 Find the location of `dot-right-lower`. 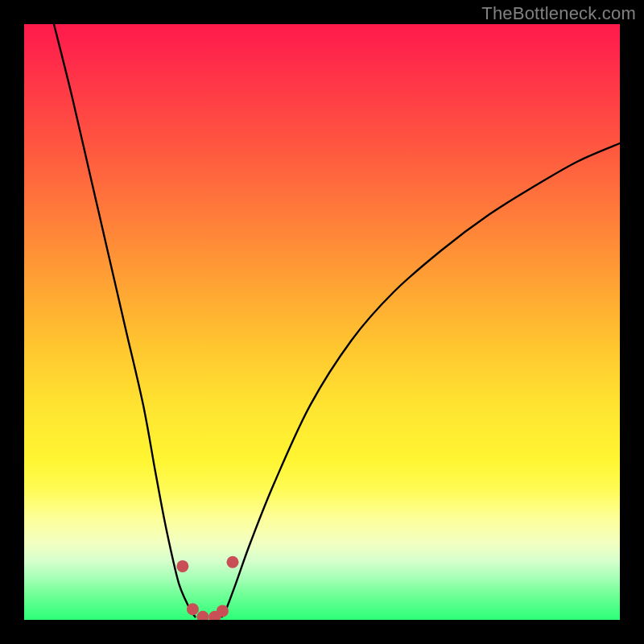

dot-right-lower is located at coordinates (222, 610).